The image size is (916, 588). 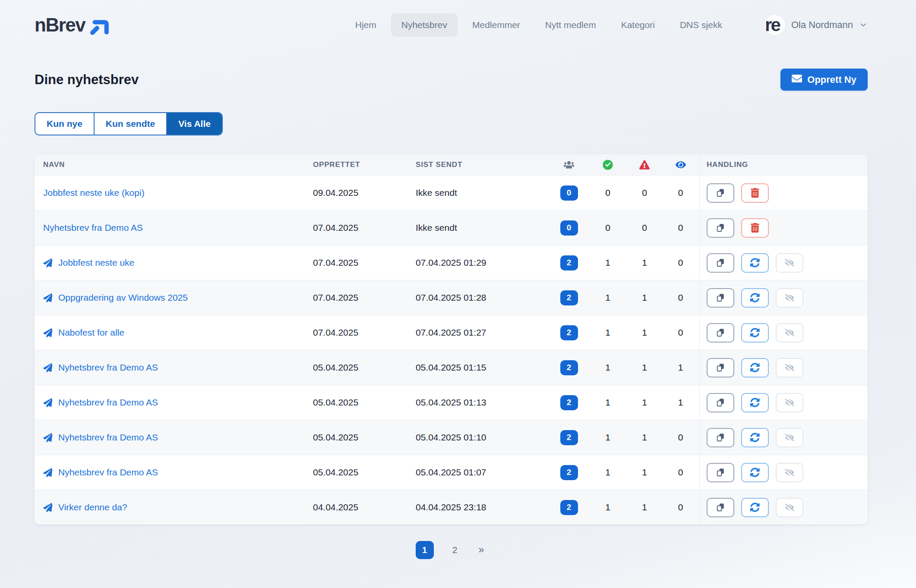 What do you see at coordinates (863, 25) in the screenshot?
I see `chevron-down-icon` at bounding box center [863, 25].